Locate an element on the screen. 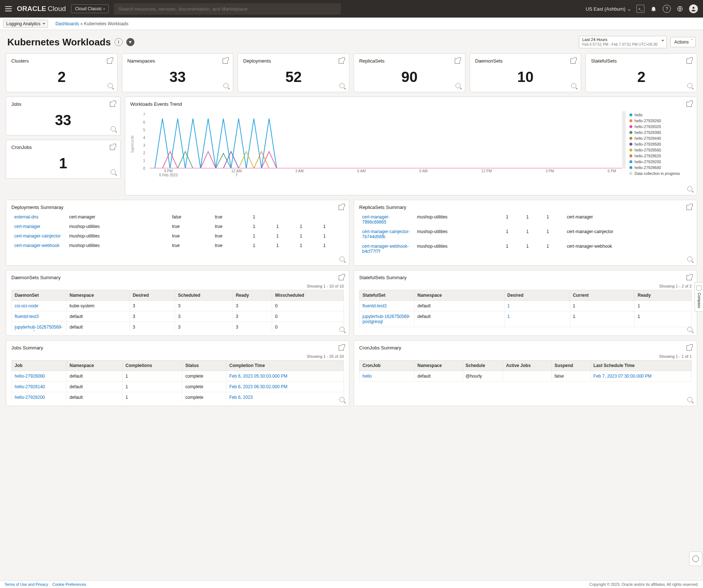  compass-tab: Compass is located at coordinates (699, 297).